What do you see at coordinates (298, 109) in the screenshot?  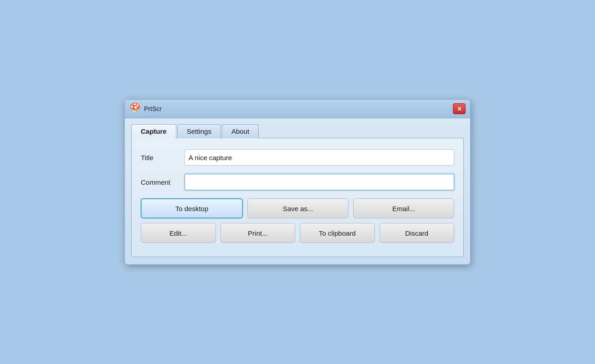 I see `titlebar: 🍄 PrtScr ✕` at bounding box center [298, 109].